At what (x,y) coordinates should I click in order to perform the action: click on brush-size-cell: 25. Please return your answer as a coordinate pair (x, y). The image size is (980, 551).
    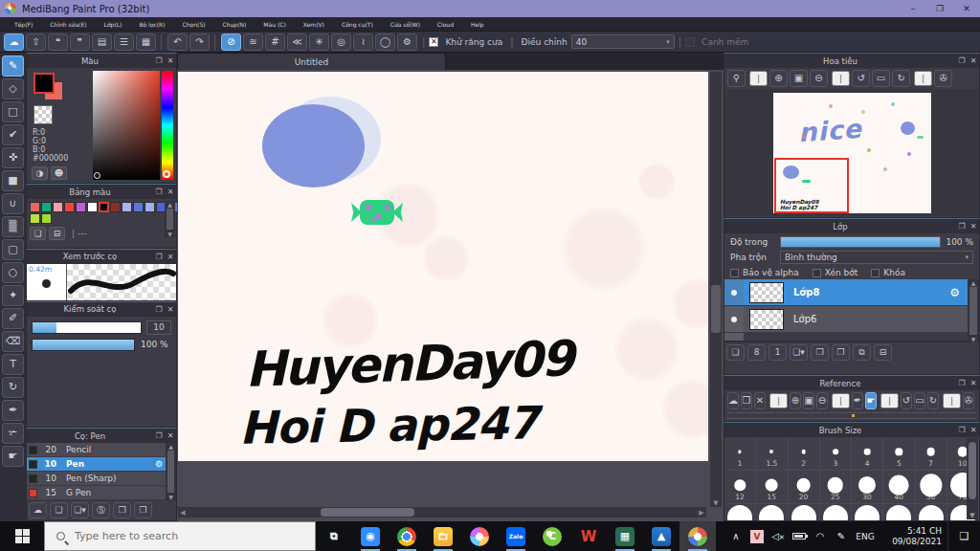
    Looking at the image, I should click on (836, 488).